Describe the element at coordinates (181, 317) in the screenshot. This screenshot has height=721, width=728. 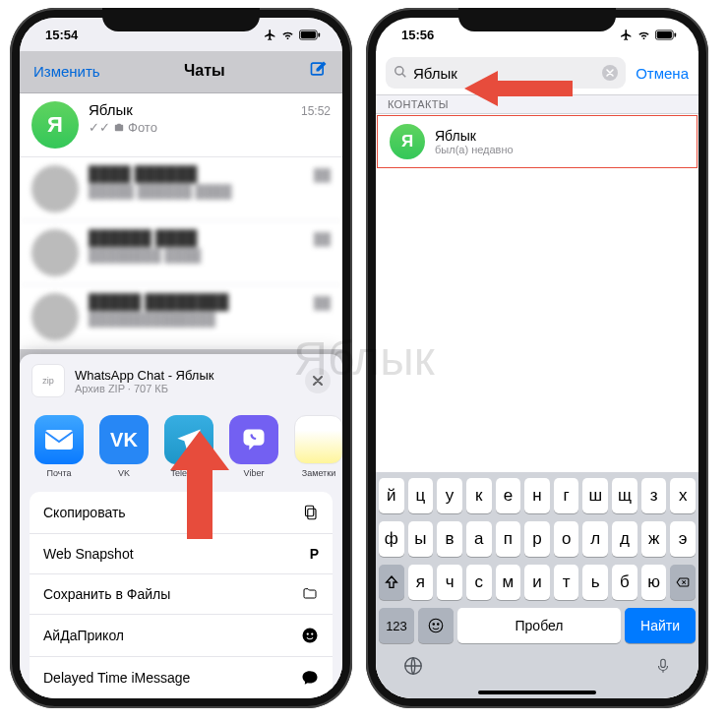
I see `chat-row-blurred: █████ ████████████████████████` at that location.